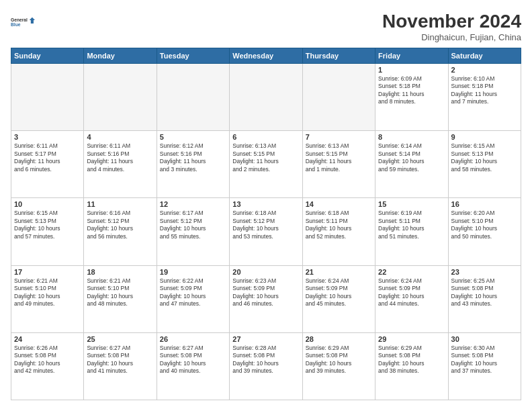 Image resolution: width=532 pixels, height=411 pixels. I want to click on calendar-cell: 29Sunrise: 6:29 AM Sunset: 5:08 PM Dayli…, so click(412, 366).